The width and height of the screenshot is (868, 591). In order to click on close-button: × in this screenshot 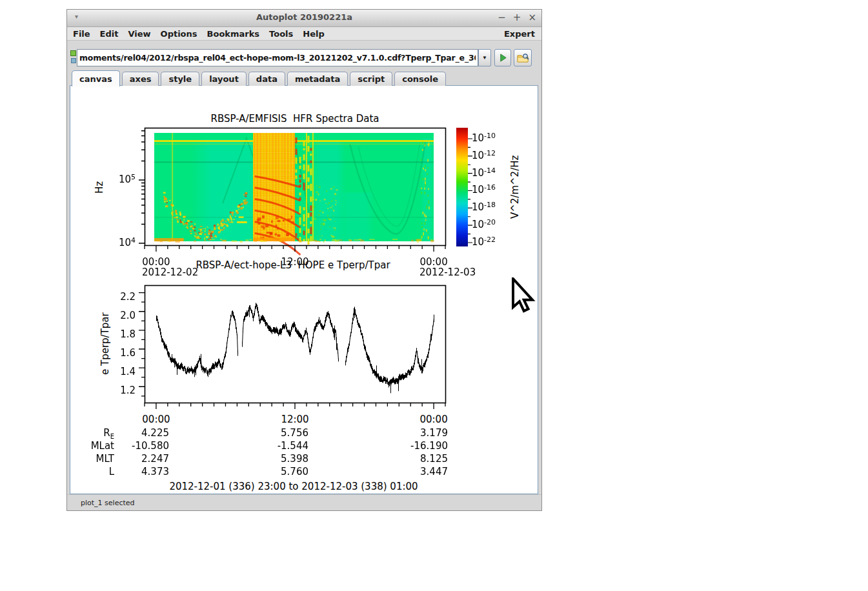, I will do `click(532, 18)`.